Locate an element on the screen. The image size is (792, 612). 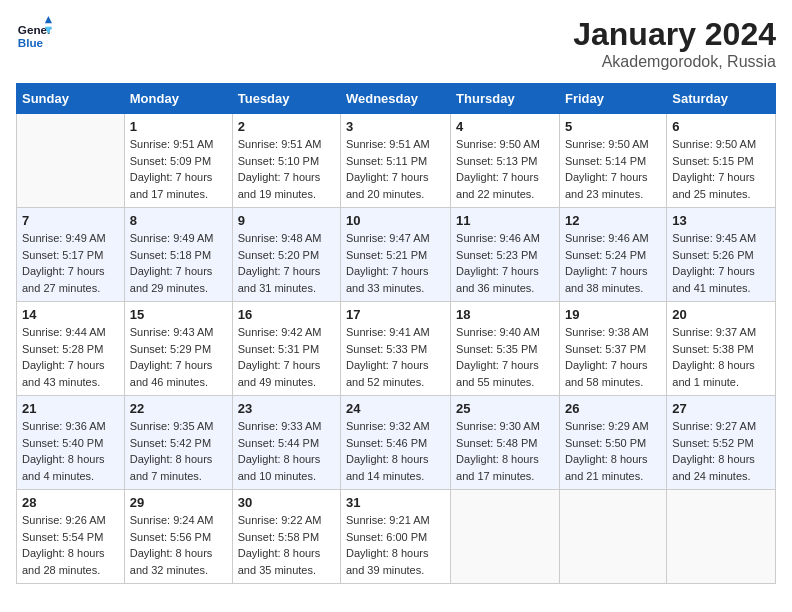
day-number: 17 is located at coordinates (396, 314).